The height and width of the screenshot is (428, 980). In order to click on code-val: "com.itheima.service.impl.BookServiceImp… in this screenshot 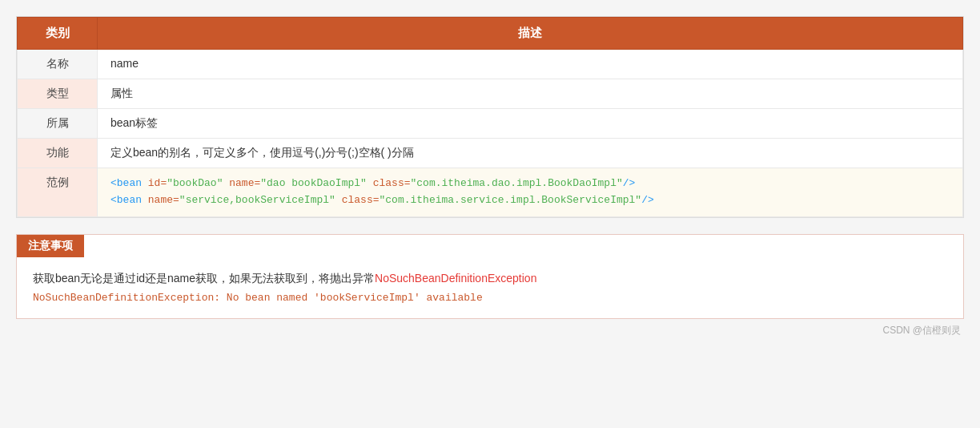, I will do `click(510, 200)`.